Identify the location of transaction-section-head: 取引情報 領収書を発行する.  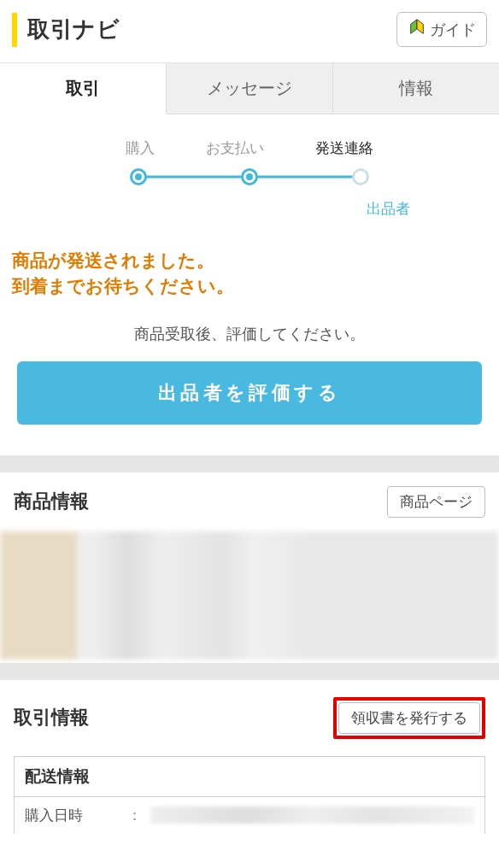
(250, 718).